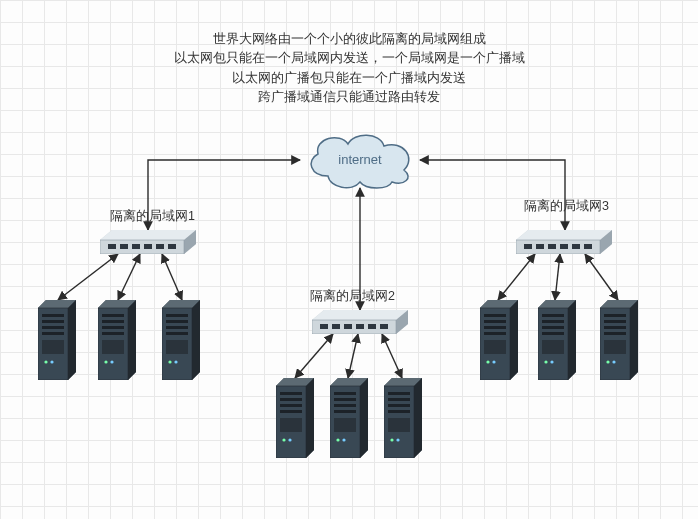  What do you see at coordinates (152, 216) in the screenshot?
I see `lan1-label: 隔离的局域网1` at bounding box center [152, 216].